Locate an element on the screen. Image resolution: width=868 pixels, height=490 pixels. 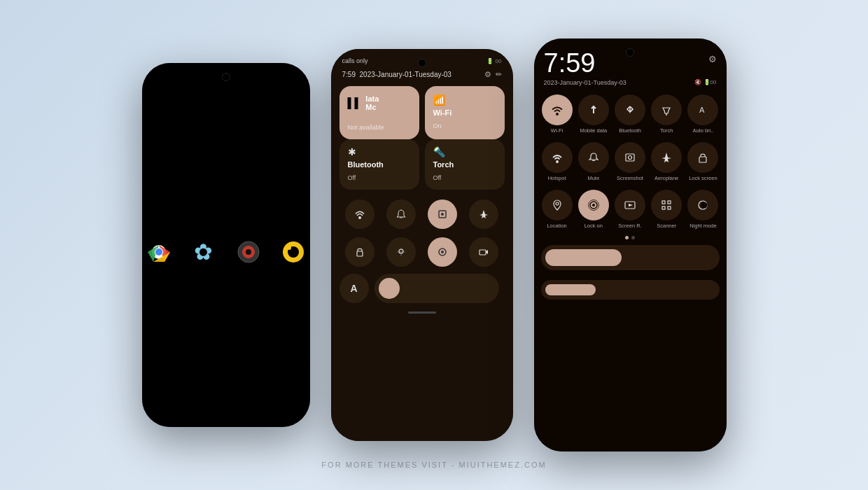
cc3-lockon-btn is located at coordinates (594, 205).